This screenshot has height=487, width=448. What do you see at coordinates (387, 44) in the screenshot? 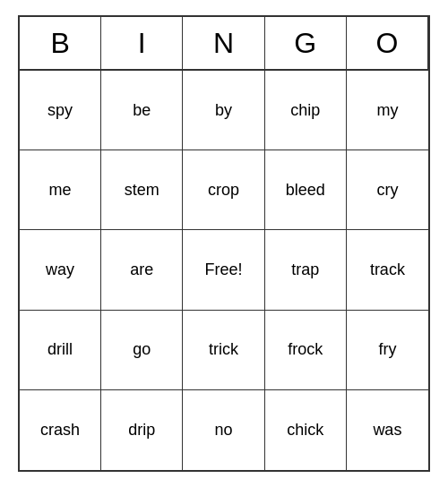
I see `header-o: O` at bounding box center [387, 44].